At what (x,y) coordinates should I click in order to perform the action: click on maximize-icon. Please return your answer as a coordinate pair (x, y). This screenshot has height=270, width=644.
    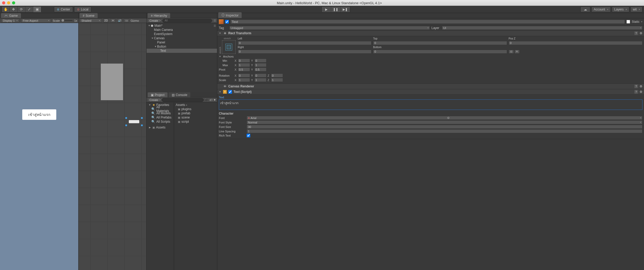
    Looking at the image, I should click on (14, 3).